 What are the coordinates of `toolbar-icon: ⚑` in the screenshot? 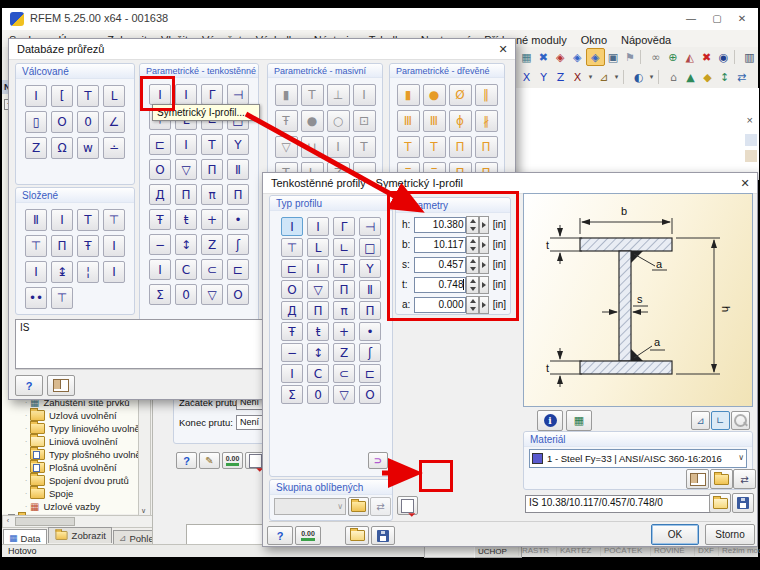 It's located at (630, 57).